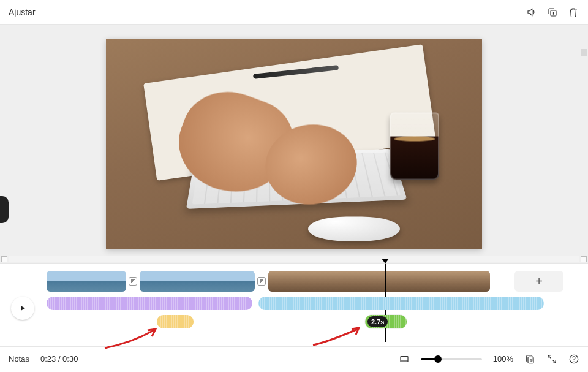 This screenshot has width=588, height=372. What do you see at coordinates (404, 359) in the screenshot?
I see `grid-view-icon` at bounding box center [404, 359].